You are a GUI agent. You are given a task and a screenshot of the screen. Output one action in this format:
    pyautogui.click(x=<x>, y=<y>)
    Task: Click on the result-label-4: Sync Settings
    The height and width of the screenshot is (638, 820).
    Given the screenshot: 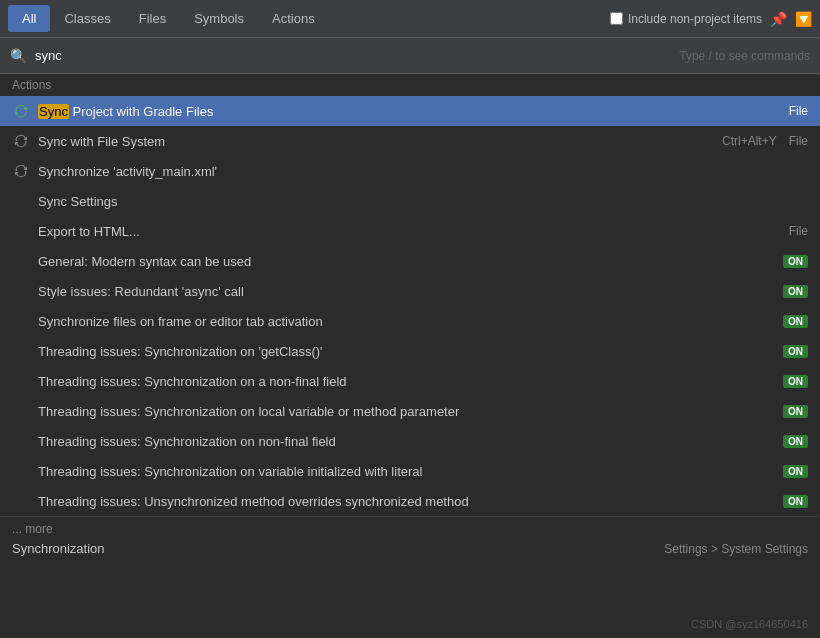 What is the action you would take?
    pyautogui.click(x=423, y=202)
    